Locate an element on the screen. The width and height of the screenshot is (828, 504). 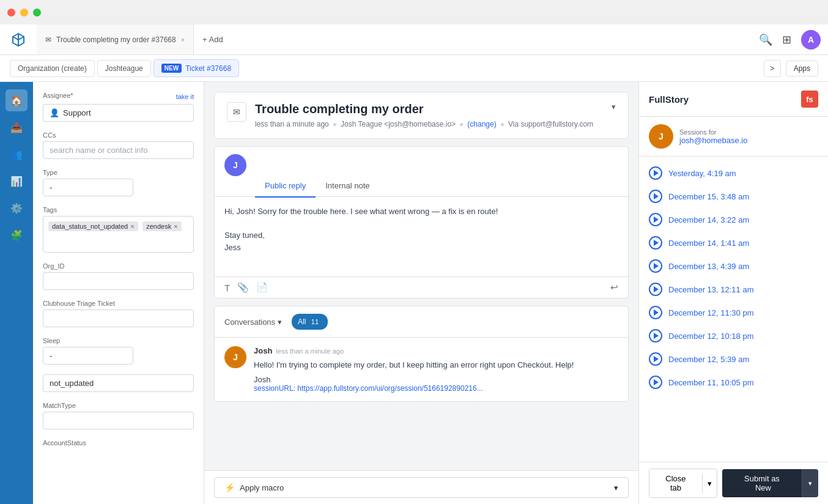
ticket-mail-icon: ✉ is located at coordinates (237, 112).